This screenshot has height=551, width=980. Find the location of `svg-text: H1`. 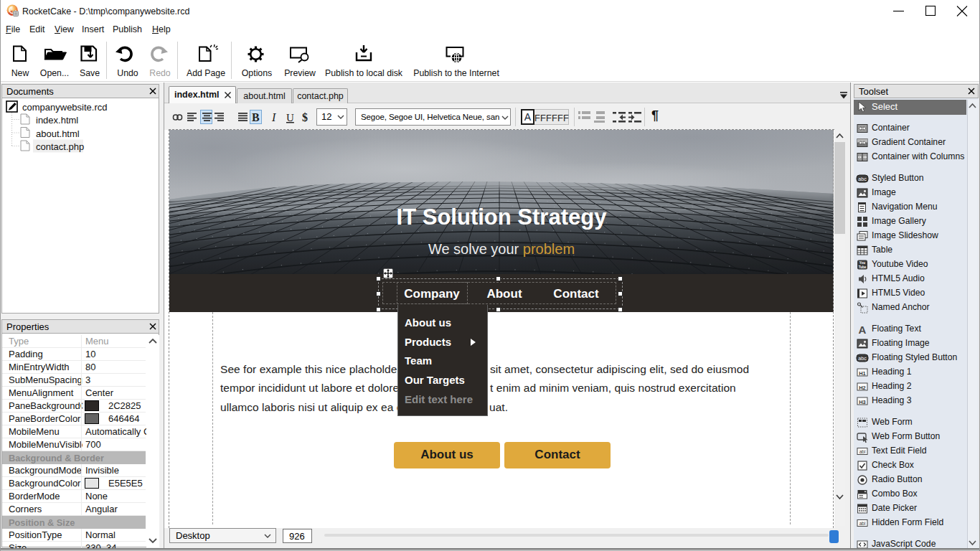

svg-text: H1 is located at coordinates (862, 373).